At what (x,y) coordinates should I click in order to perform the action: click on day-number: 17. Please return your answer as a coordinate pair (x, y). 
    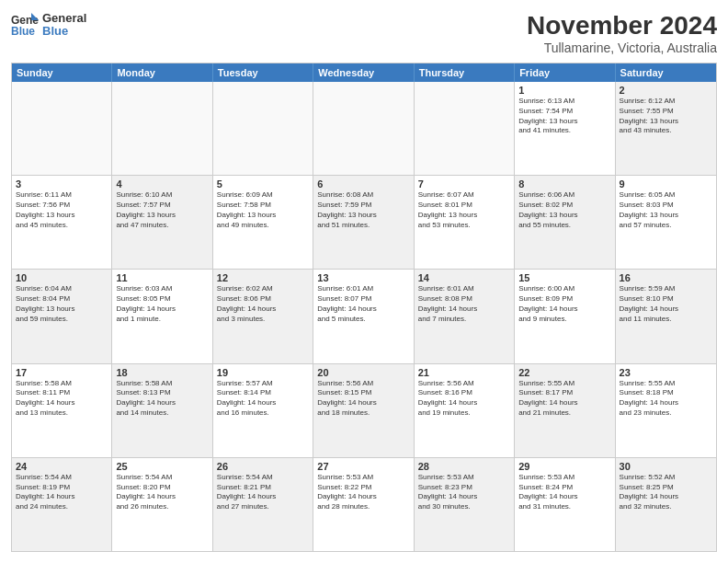
    Looking at the image, I should click on (62, 373).